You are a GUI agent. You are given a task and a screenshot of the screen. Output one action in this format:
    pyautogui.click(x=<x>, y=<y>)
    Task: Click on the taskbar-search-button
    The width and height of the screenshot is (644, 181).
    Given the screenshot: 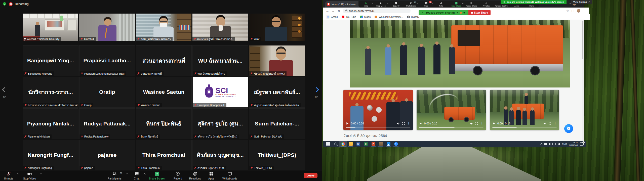 What is the action you would take?
    pyautogui.click(x=336, y=144)
    